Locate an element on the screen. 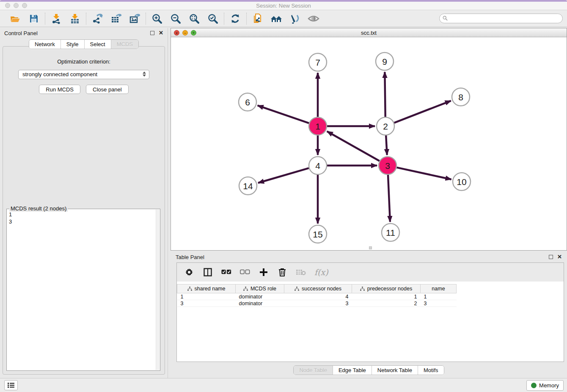 This screenshot has width=567, height=392. tab-network-table: Network Table is located at coordinates (395, 370).